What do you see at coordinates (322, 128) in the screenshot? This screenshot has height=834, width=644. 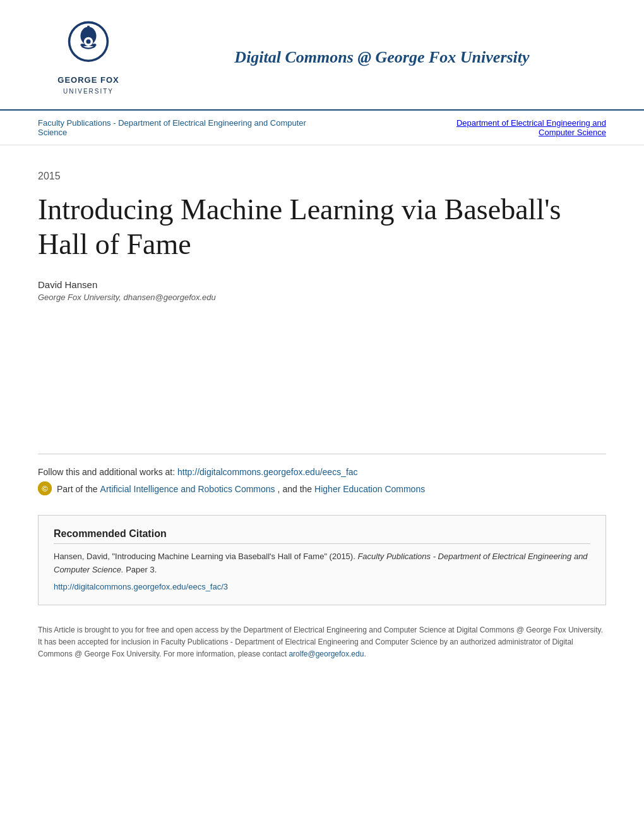 I see `nav-bar: Faculty Publications - Department of Ele…` at bounding box center [322, 128].